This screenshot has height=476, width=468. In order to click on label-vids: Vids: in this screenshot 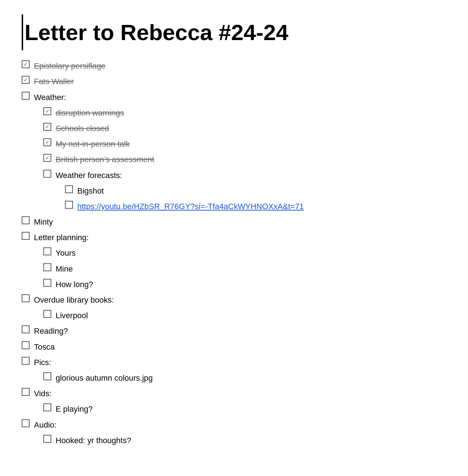, I will do `click(43, 393)`.